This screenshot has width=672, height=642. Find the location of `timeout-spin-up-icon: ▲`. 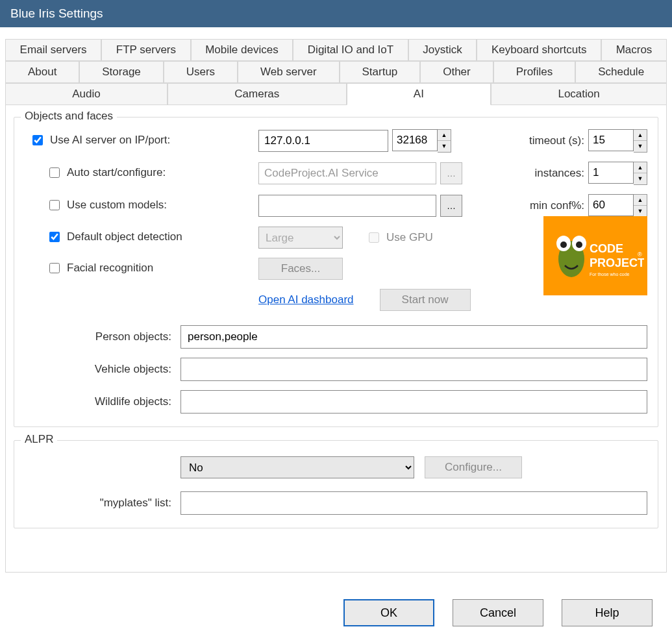

timeout-spin-up-icon: ▲ is located at coordinates (640, 135).